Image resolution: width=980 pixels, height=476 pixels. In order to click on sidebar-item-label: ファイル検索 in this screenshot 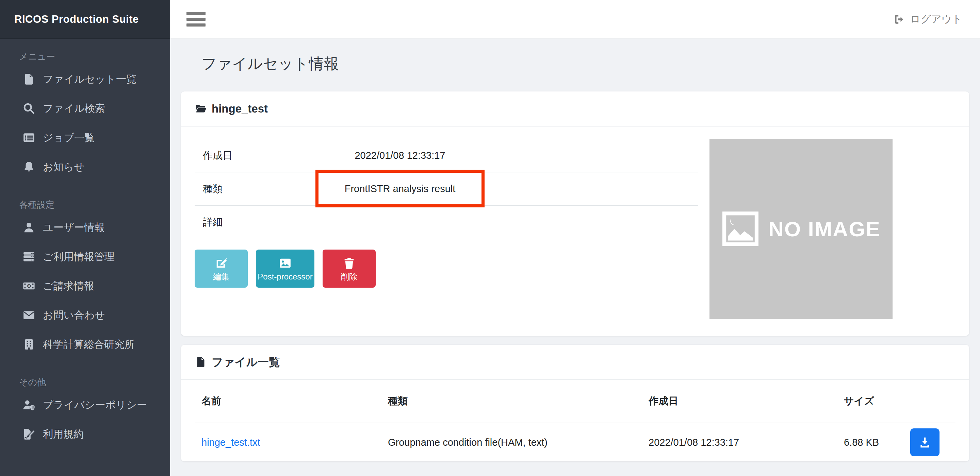, I will do `click(74, 109)`.